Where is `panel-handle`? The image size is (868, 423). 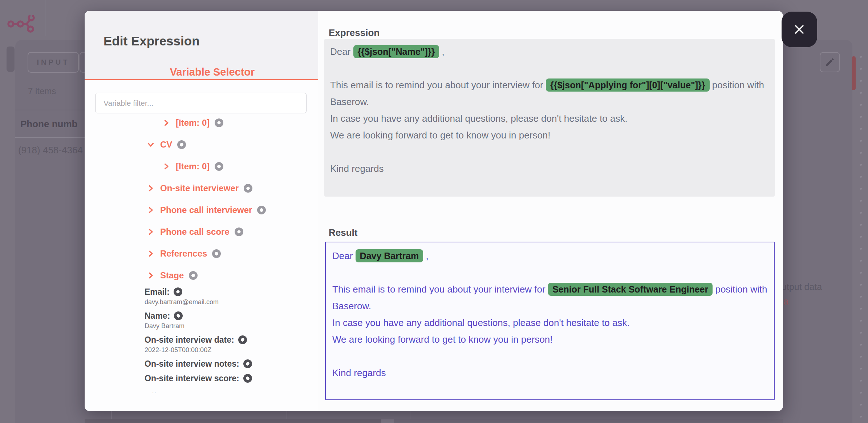
panel-handle is located at coordinates (11, 59).